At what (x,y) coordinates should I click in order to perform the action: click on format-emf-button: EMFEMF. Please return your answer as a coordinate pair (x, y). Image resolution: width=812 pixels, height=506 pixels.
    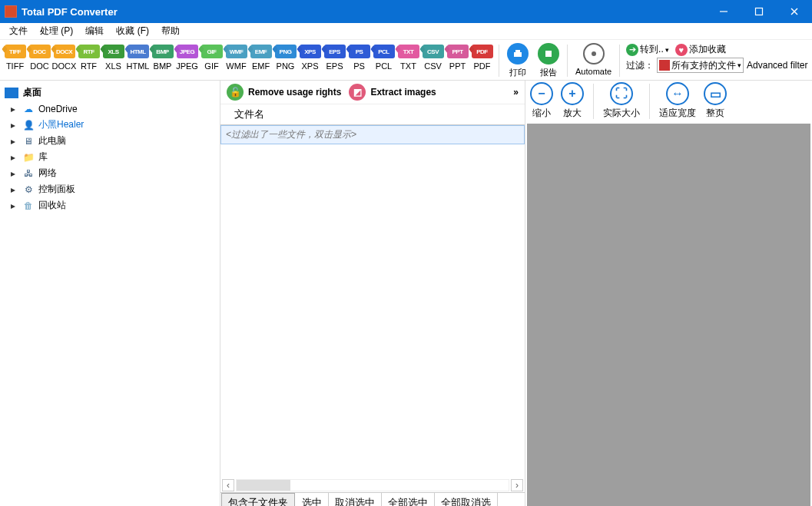
    Looking at the image, I should click on (261, 58).